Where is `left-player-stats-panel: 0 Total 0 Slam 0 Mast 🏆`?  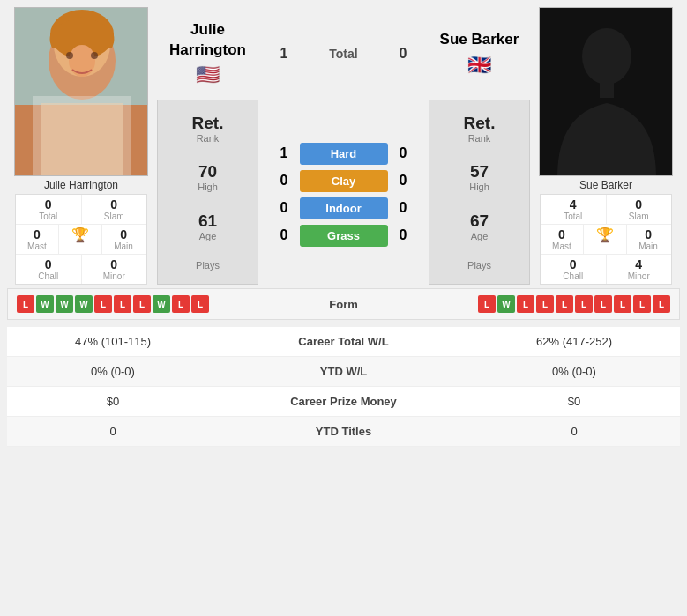
left-player-stats-panel: 0 Total 0 Slam 0 Mast 🏆 is located at coordinates (81, 240).